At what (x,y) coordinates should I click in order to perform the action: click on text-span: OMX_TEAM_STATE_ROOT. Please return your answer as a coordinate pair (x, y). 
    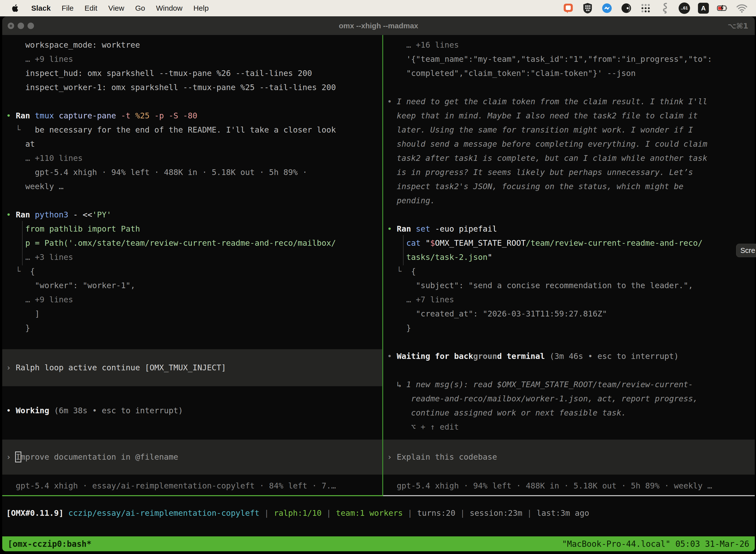
    Looking at the image, I should click on (481, 243).